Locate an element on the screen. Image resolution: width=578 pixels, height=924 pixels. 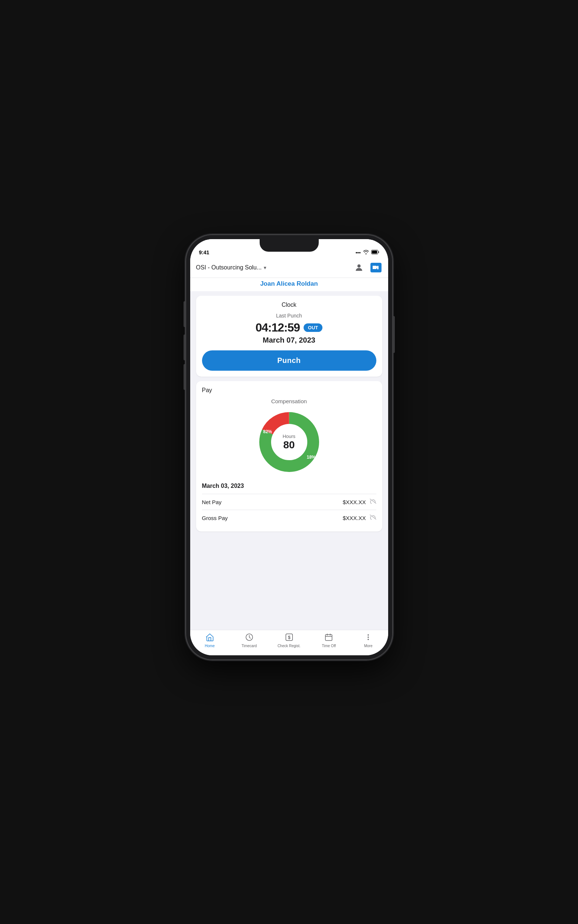
eye-off-icon is located at coordinates (373, 501).